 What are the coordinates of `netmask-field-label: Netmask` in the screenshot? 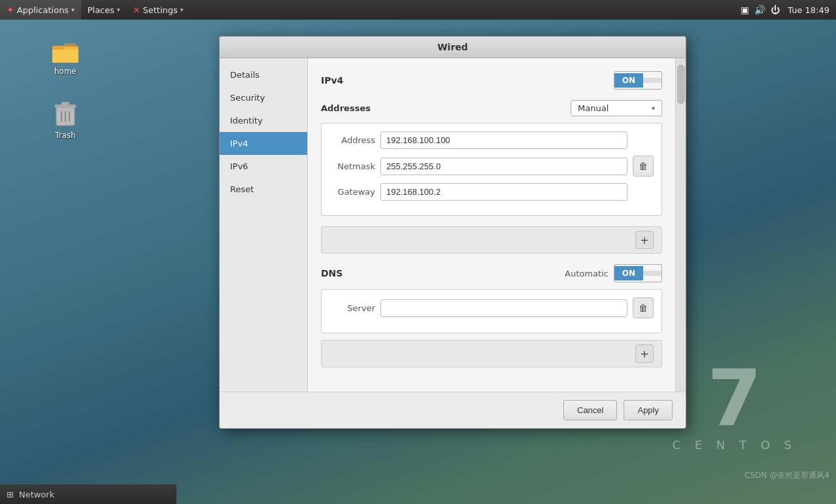 It's located at (352, 166).